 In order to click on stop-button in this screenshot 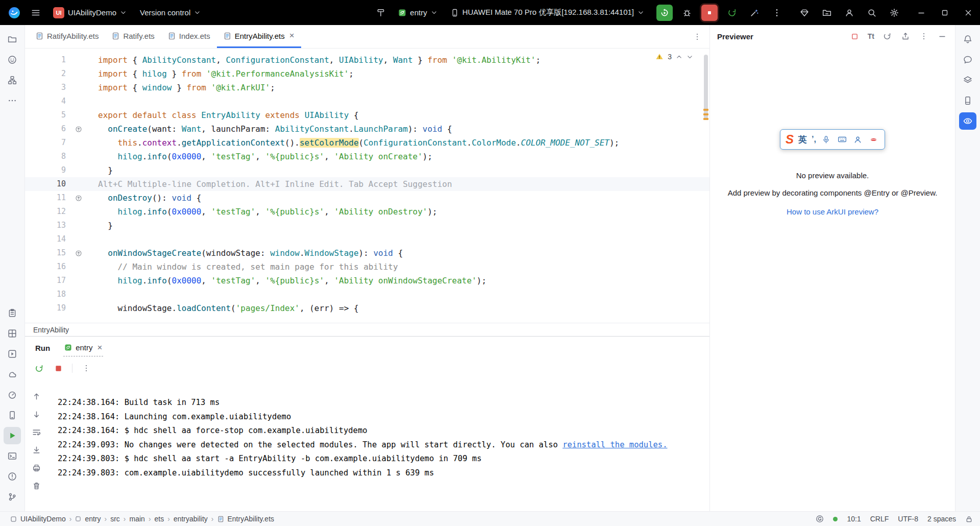, I will do `click(709, 13)`.